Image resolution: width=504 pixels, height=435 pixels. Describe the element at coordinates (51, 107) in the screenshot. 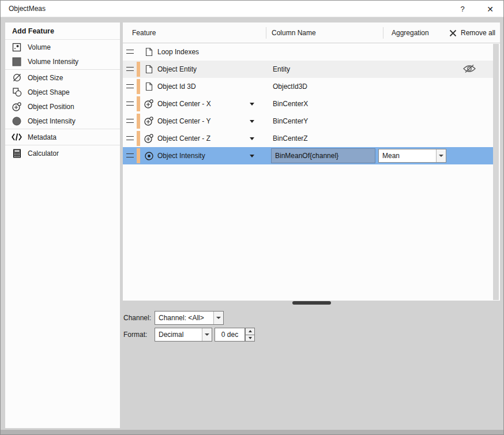

I see `sidebar-item-label: Object Position` at that location.